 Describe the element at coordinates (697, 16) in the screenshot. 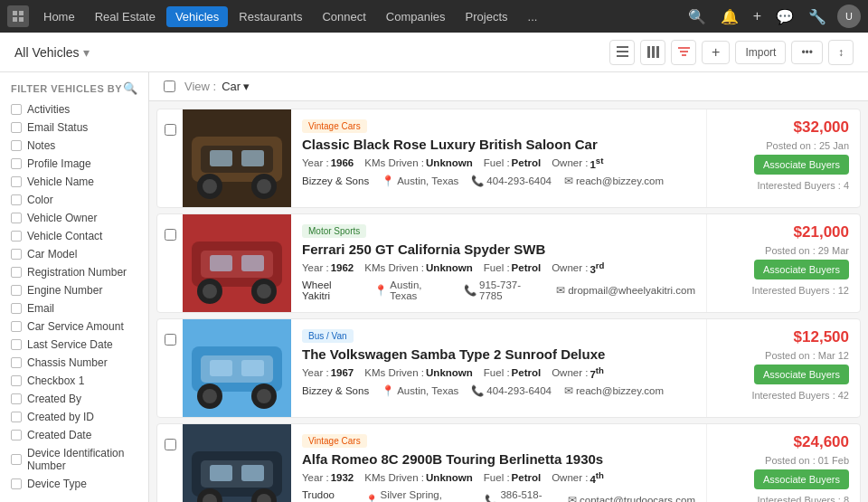

I see `search-icon: 🔍` at that location.